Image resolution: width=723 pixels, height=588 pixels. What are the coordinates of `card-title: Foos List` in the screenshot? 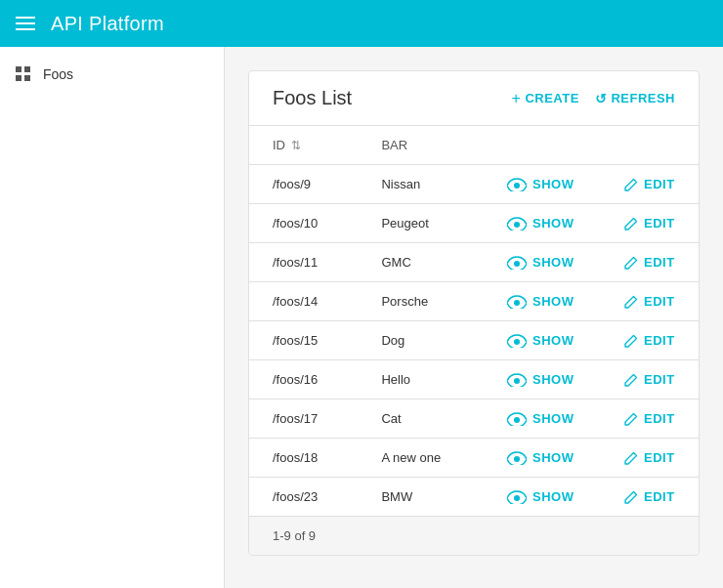 It's located at (313, 98).